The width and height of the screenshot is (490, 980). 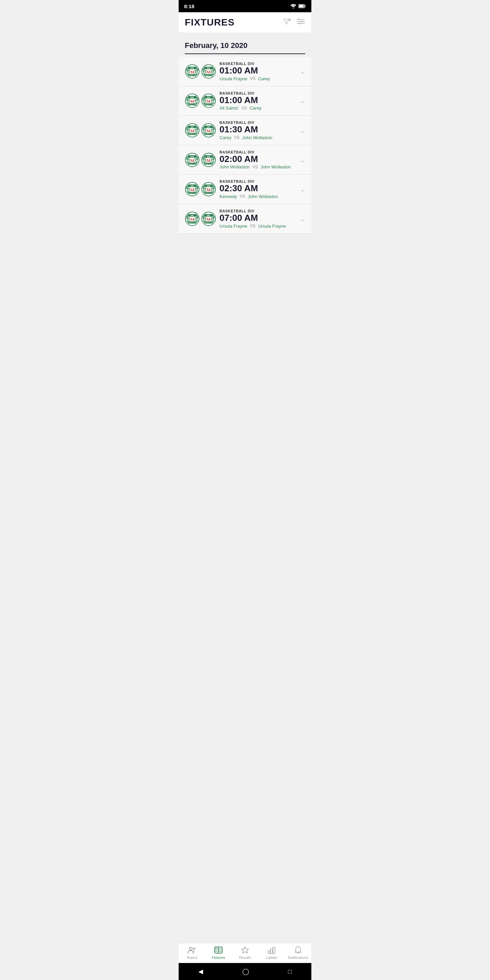 I want to click on nav-item-notifications: Notifications, so click(x=298, y=953).